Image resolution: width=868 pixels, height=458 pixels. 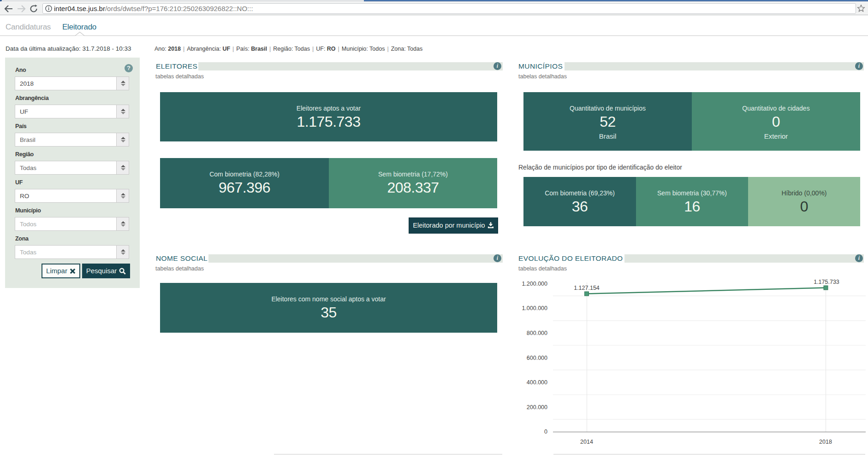 I want to click on svg-text: 400.000, so click(x=537, y=382).